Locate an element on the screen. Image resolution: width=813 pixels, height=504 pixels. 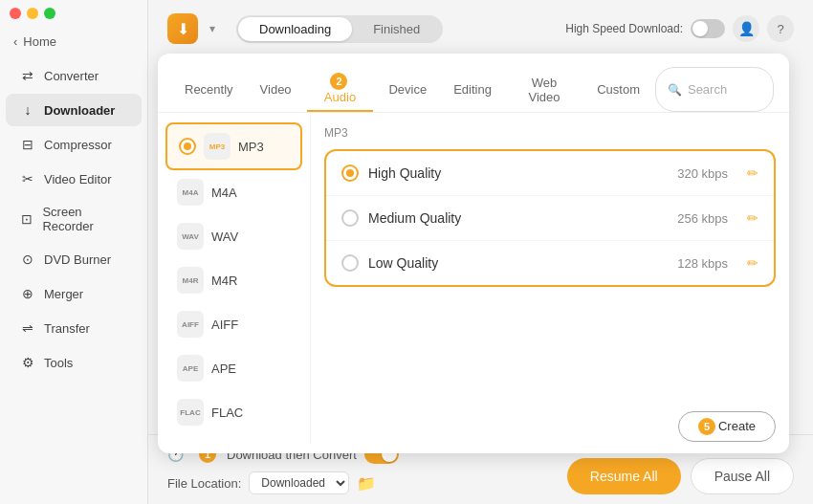
sidebar-item-converter: ⇄ Converter is located at coordinates (74, 76).